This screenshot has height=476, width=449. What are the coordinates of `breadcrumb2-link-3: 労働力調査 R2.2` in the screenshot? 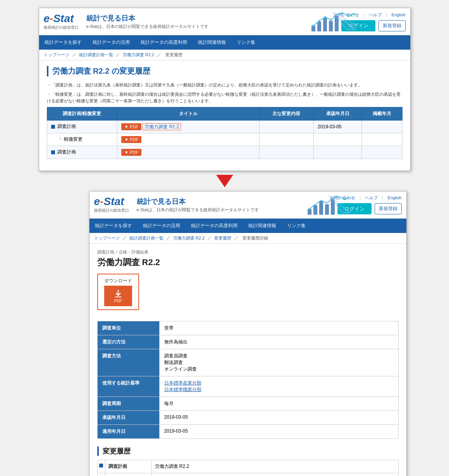 It's located at (189, 238).